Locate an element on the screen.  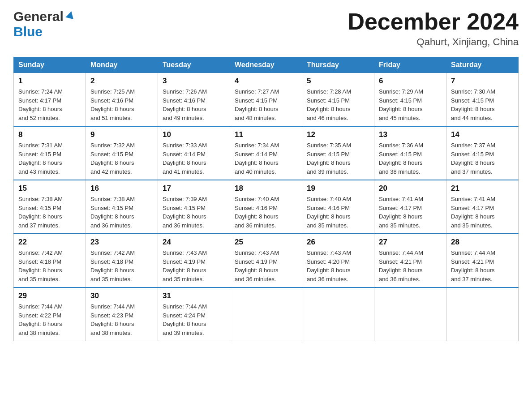
daylight-label: Daylight: 8 hoursand 41 minutes. is located at coordinates (184, 167).